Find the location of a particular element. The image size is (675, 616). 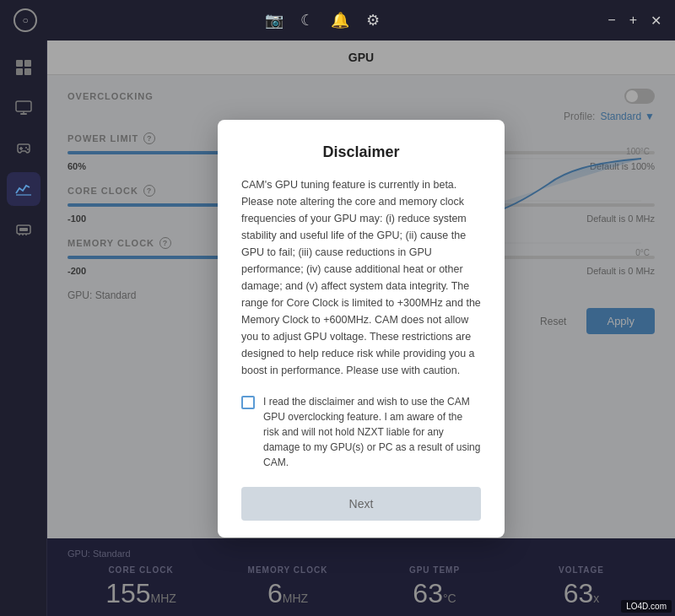

title-bar-icons: 📷 ☾ 🔔 ⚙ is located at coordinates (322, 20).